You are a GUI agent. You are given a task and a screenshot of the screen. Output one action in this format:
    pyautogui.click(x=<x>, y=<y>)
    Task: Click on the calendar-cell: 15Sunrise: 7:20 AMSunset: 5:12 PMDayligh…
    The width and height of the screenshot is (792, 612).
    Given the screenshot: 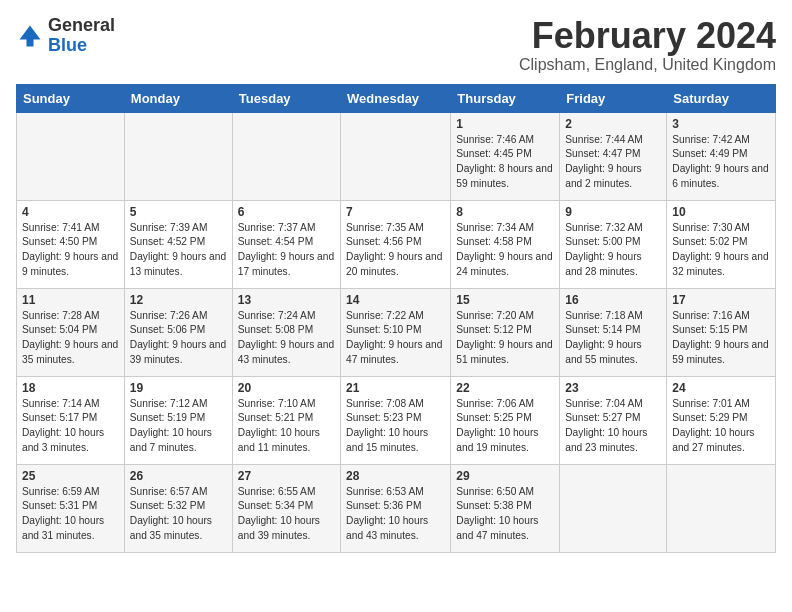 What is the action you would take?
    pyautogui.click(x=506, y=332)
    